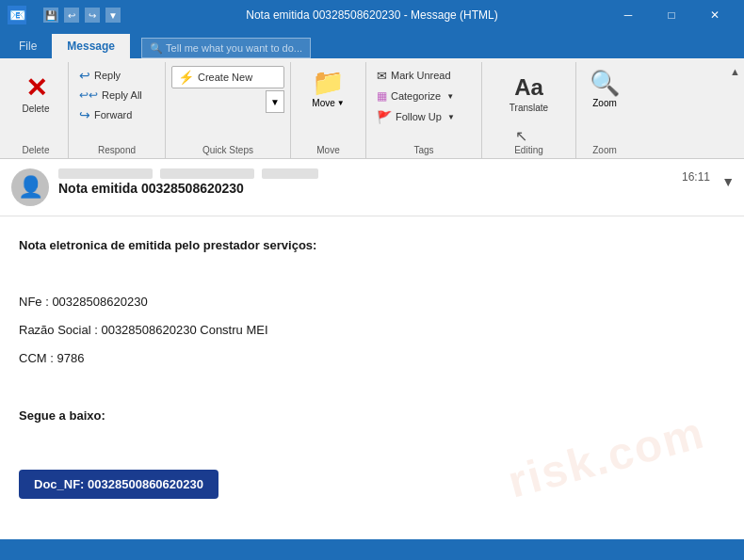 This screenshot has height=560, width=744. Describe the element at coordinates (353, 274) in the screenshot. I see `body-spacer1` at that location.